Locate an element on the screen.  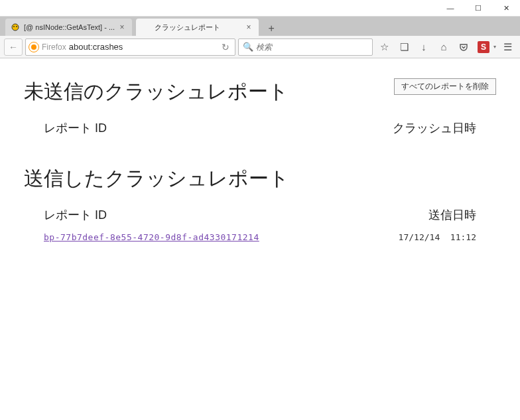
column-header-crash-date: クラッシュ日時 is located at coordinates (434, 128).